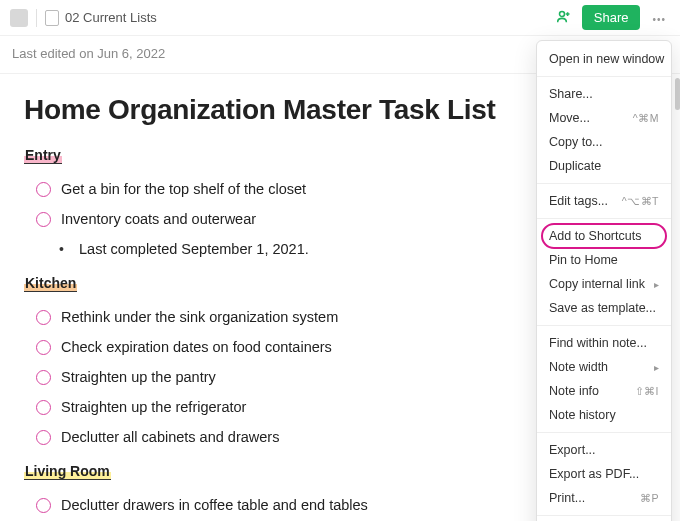 The width and height of the screenshot is (680, 521). Describe the element at coordinates (604, 94) in the screenshot. I see `menu-item-share: Share...` at that location.